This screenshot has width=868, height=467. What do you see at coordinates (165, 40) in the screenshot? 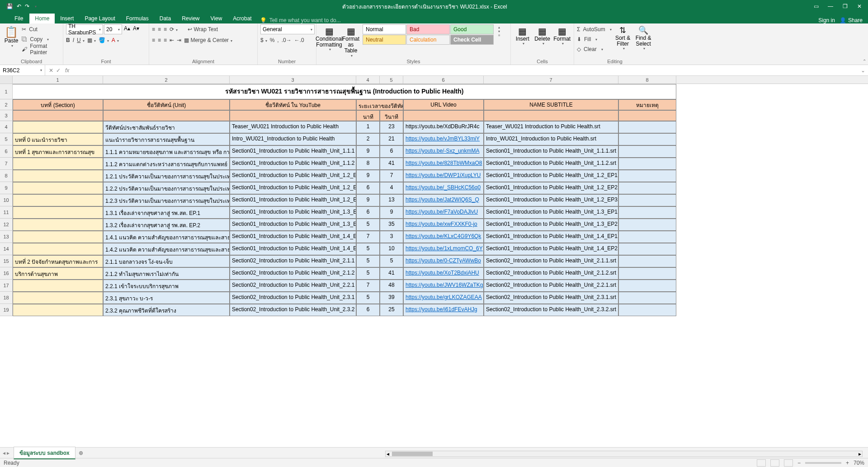
I see `align-right-icon: ≡` at bounding box center [165, 40].